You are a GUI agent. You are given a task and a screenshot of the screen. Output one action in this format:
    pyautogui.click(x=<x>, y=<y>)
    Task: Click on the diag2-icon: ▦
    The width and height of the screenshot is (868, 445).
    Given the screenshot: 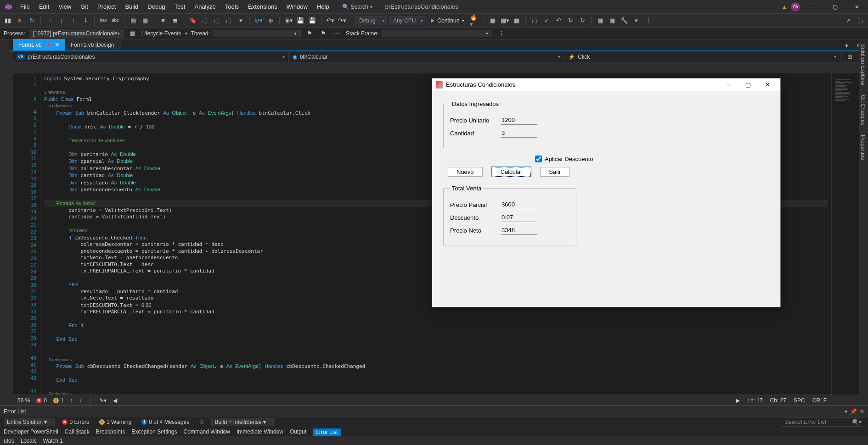 What is the action you would take?
    pyautogui.click(x=612, y=21)
    